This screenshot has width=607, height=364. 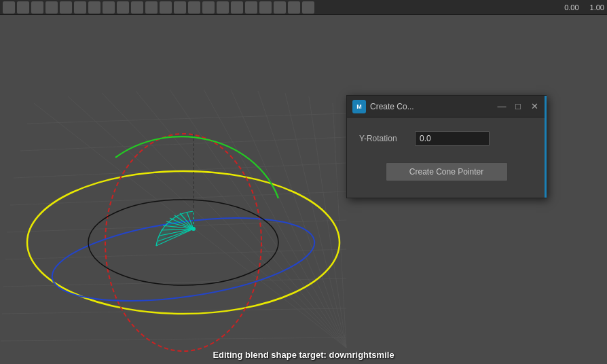 I want to click on y-rotation-input, so click(x=452, y=139).